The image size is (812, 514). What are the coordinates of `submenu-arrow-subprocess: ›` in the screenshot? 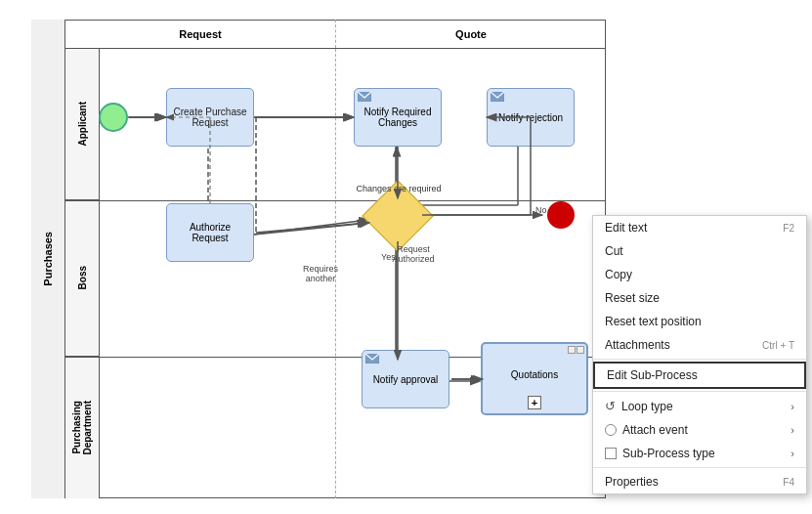 It's located at (792, 453).